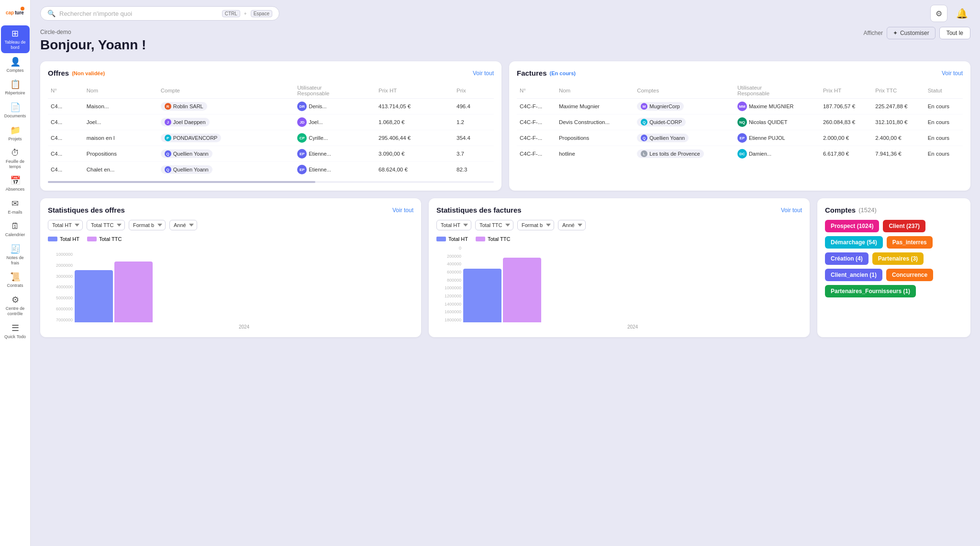 The width and height of the screenshot is (980, 546). I want to click on sidebar-item-absences: 📅 Absences, so click(15, 184).